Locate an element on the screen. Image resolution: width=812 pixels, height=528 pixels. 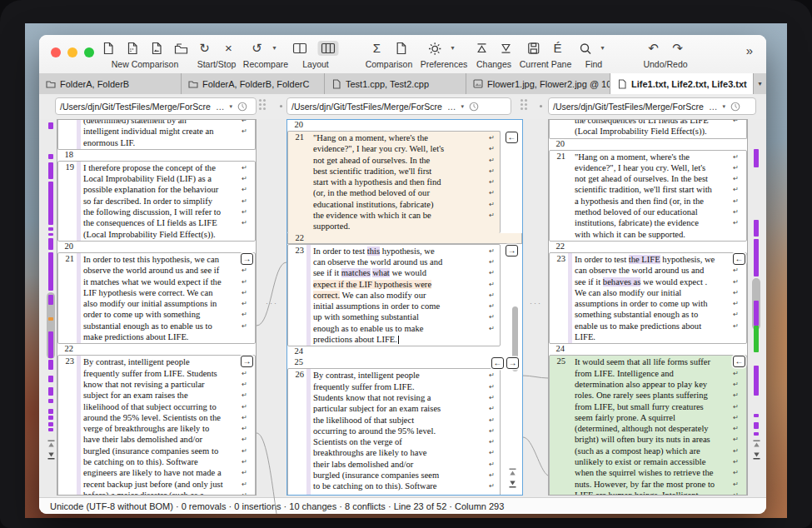
e-acute-icon: É is located at coordinates (557, 48).